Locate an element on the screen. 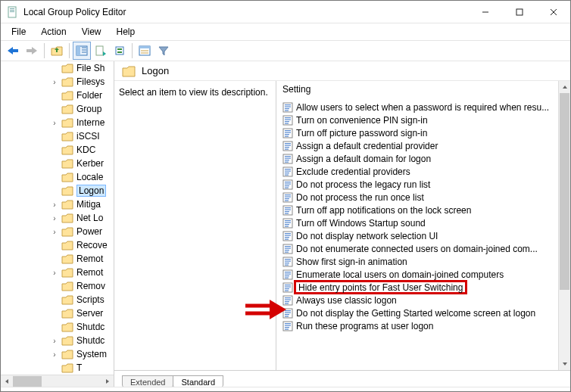 Image resolution: width=571 pixels, height=392 pixels. tree-item: KDC is located at coordinates (58, 150).